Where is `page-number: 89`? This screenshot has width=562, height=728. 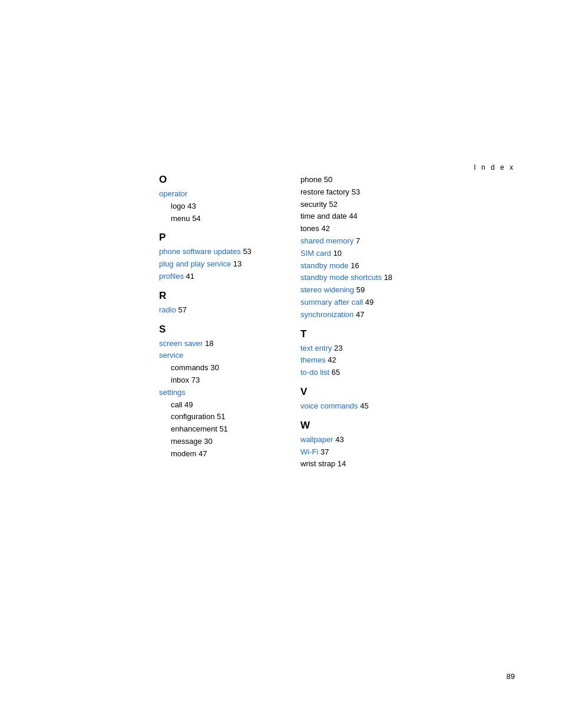 page-number: 89 is located at coordinates (511, 677).